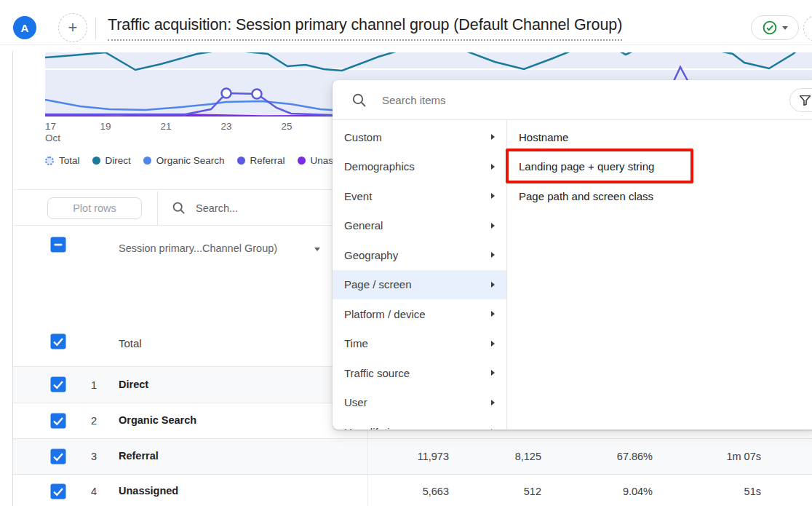 Image resolution: width=812 pixels, height=506 pixels. I want to click on category-event: Event, so click(419, 197).